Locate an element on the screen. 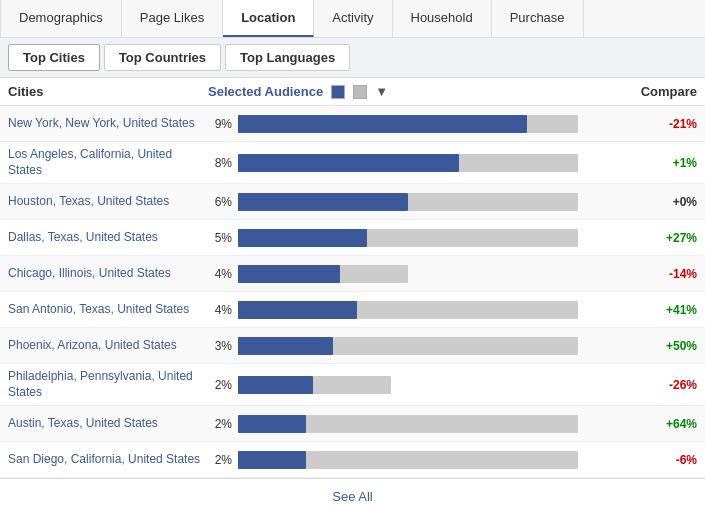 Image resolution: width=705 pixels, height=518 pixels. sub-navigation: Top Cities Top Countries Top Languages is located at coordinates (352, 58).